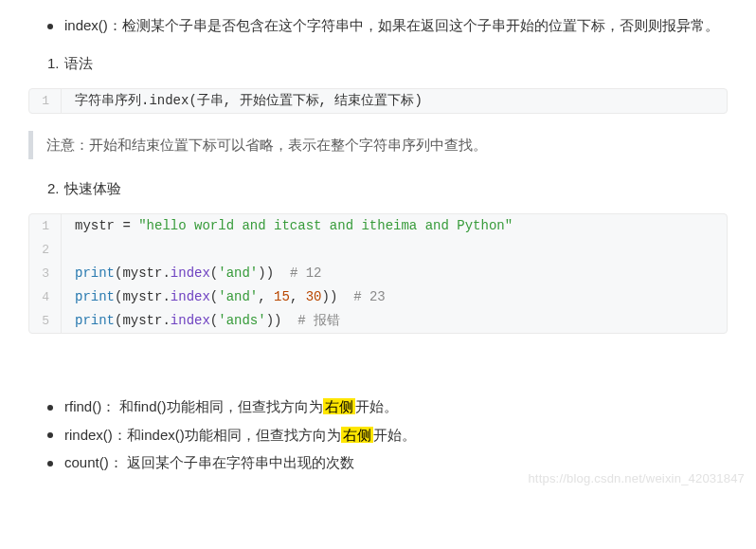 The height and width of the screenshot is (549, 756). Describe the element at coordinates (201, 320) in the screenshot. I see `code-line: print(mystr.index('ands')) # 报错` at that location.